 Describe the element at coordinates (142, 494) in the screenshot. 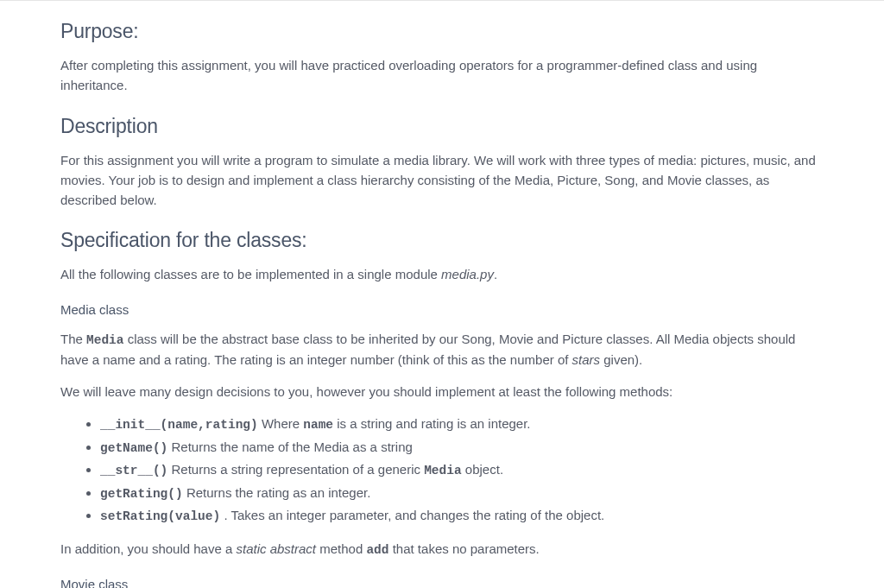

I see `code-method: getRating()` at that location.